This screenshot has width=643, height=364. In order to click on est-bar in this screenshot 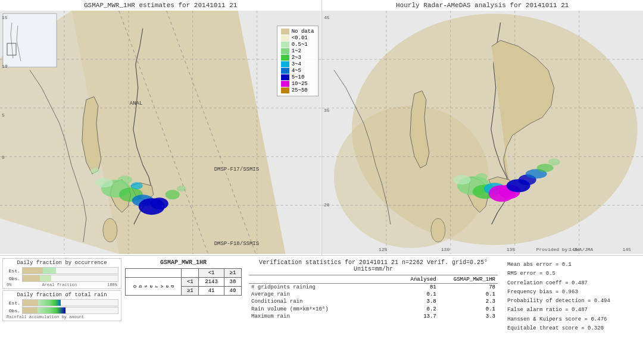, I will do `click(39, 271)`.